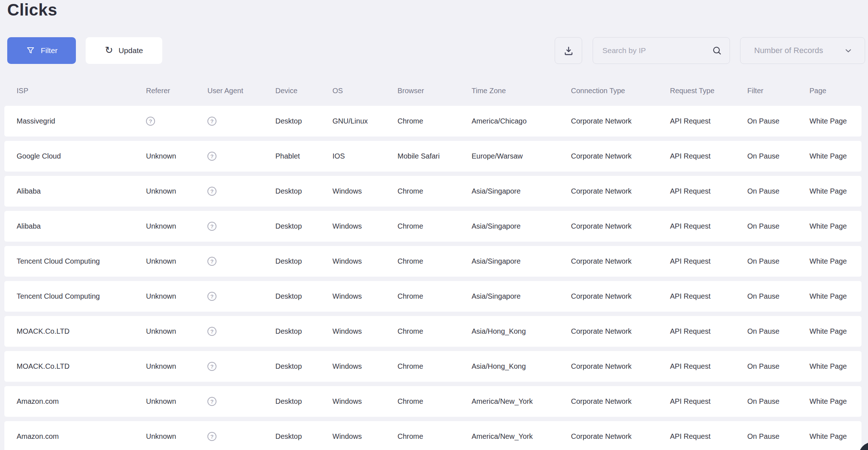  I want to click on column-header-request-type: Request Type, so click(709, 91).